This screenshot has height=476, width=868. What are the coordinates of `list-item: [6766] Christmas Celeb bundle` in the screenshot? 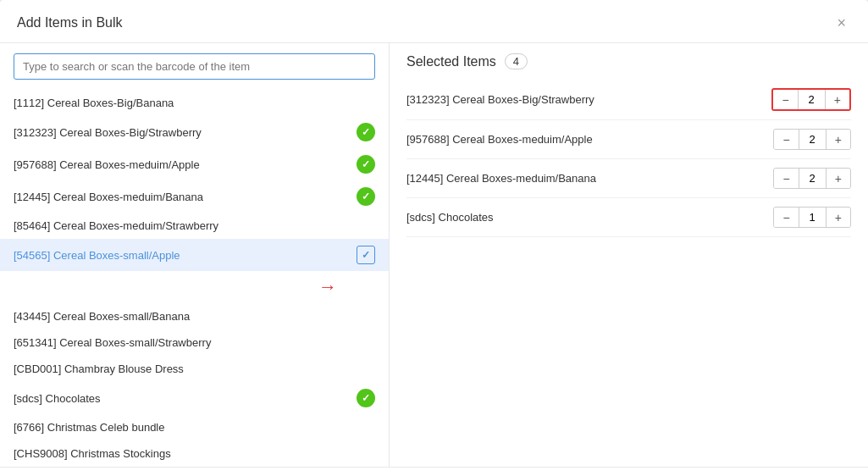 It's located at (195, 427).